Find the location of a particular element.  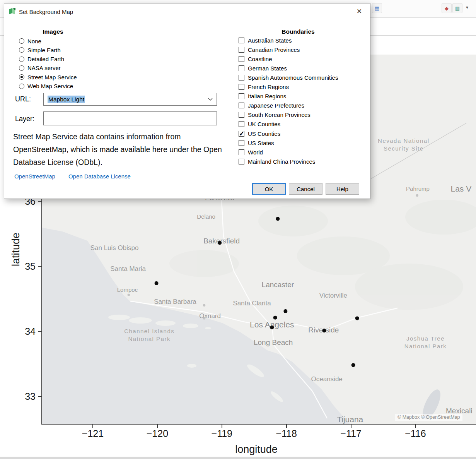

url-combobox-value: Mapbox Light is located at coordinates (67, 99).